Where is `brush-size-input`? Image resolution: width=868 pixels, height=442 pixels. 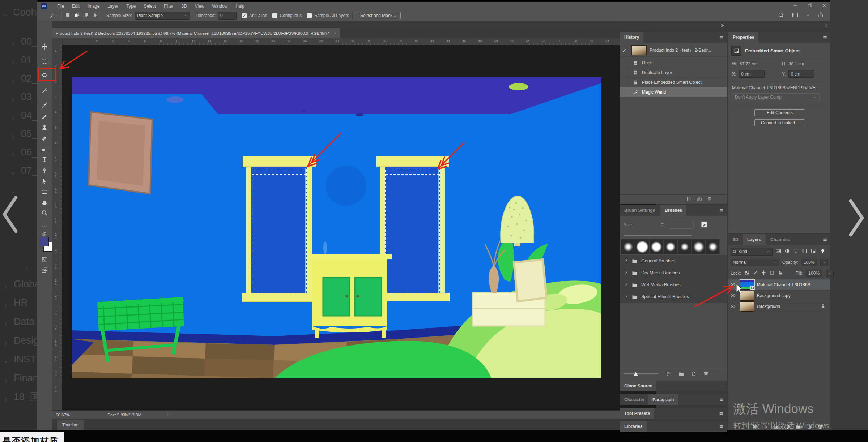 brush-size-input is located at coordinates (681, 225).